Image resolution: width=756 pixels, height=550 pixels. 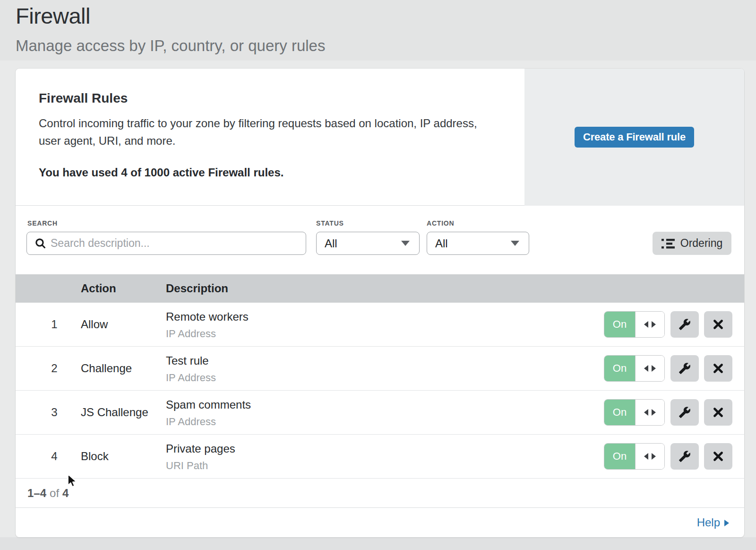 I want to click on filters-section: SEARCH STATUS ACTION All All Ordering, so click(x=380, y=240).